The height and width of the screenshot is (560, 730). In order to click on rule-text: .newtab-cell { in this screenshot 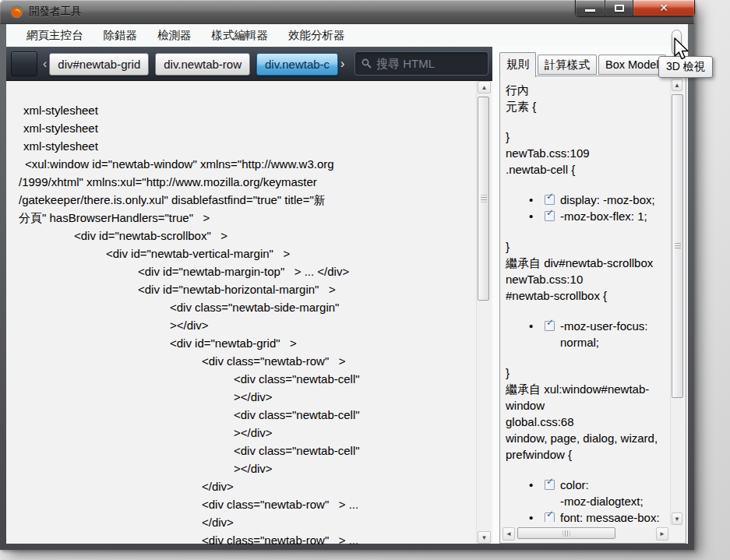, I will do `click(541, 170)`.